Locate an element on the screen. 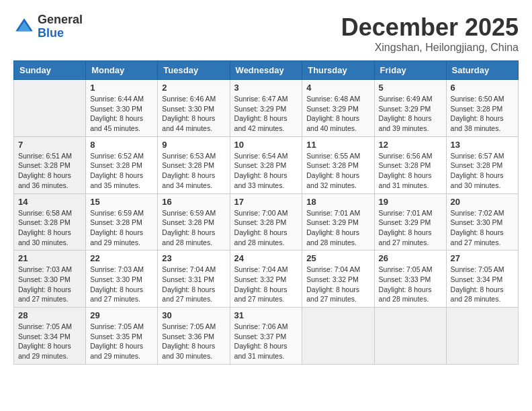 This screenshot has height=411, width=532. day-number: 17 is located at coordinates (266, 201).